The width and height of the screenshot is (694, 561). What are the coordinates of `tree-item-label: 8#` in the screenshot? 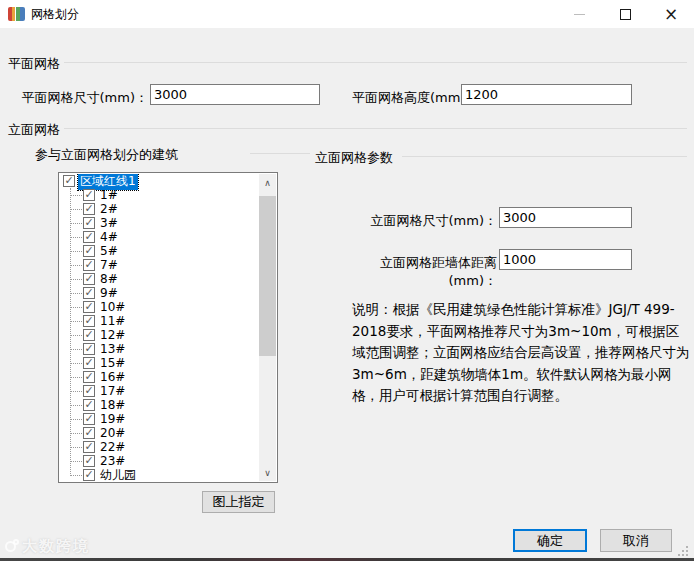 It's located at (109, 279).